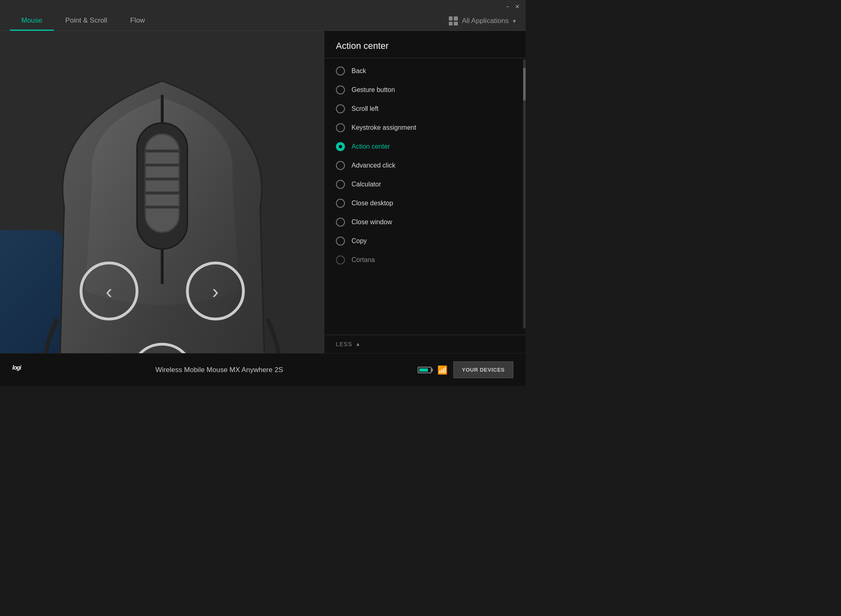 The height and width of the screenshot is (616, 841). I want to click on action-keystroke-label: Keystroke assignment, so click(384, 128).